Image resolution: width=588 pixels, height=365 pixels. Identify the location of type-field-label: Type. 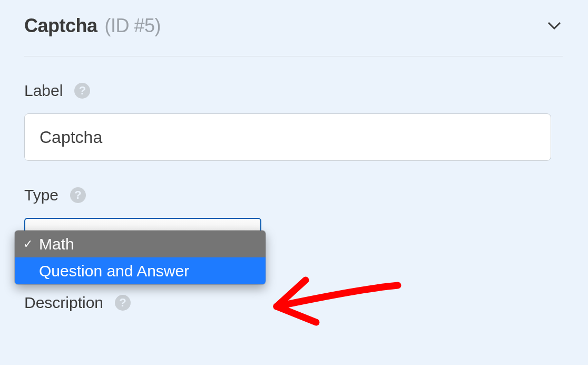
(41, 195).